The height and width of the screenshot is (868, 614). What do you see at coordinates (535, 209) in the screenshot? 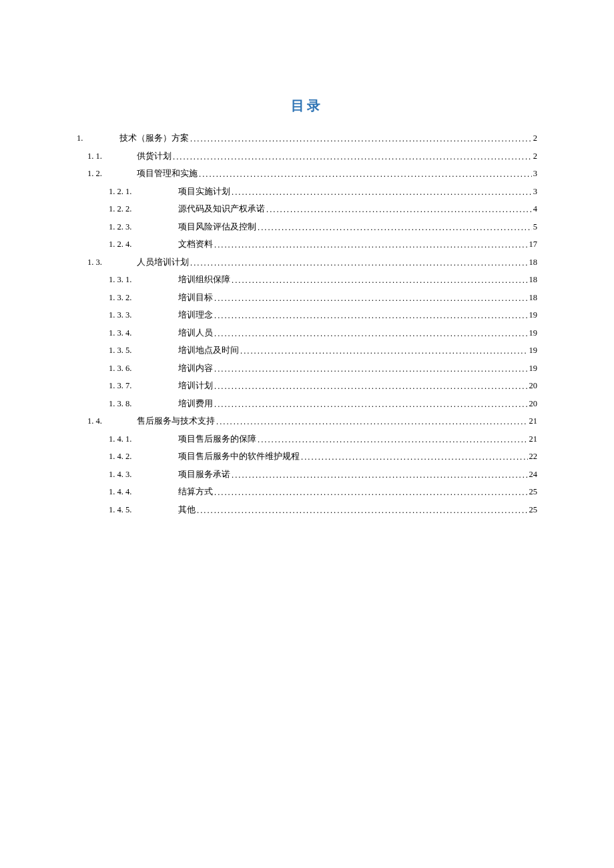
I see `toc-page: 4` at bounding box center [535, 209].